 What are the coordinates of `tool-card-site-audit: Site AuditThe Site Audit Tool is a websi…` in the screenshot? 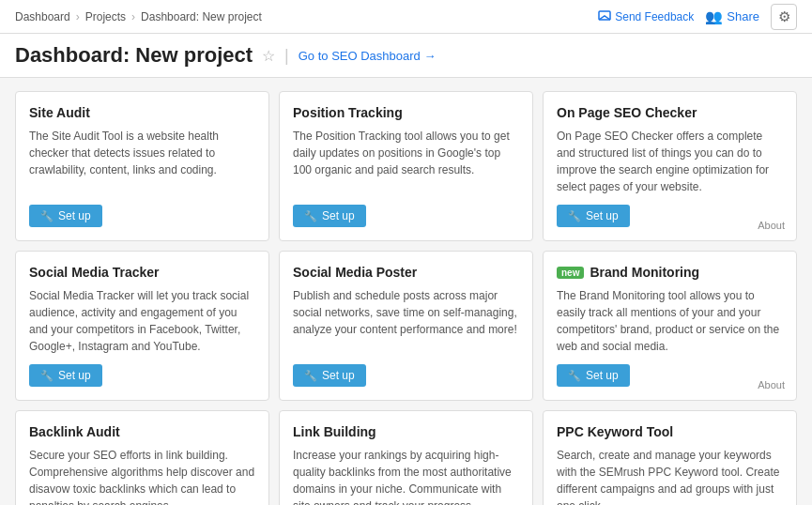 It's located at (143, 166).